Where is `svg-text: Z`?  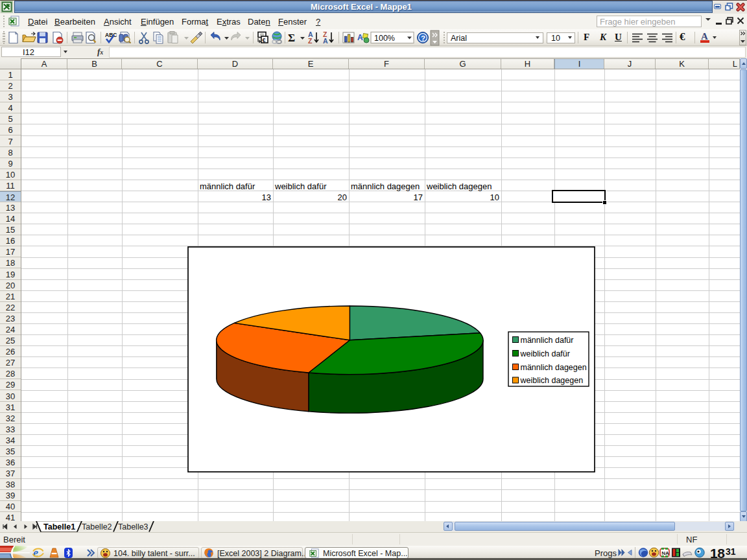
svg-text: Z is located at coordinates (310, 41).